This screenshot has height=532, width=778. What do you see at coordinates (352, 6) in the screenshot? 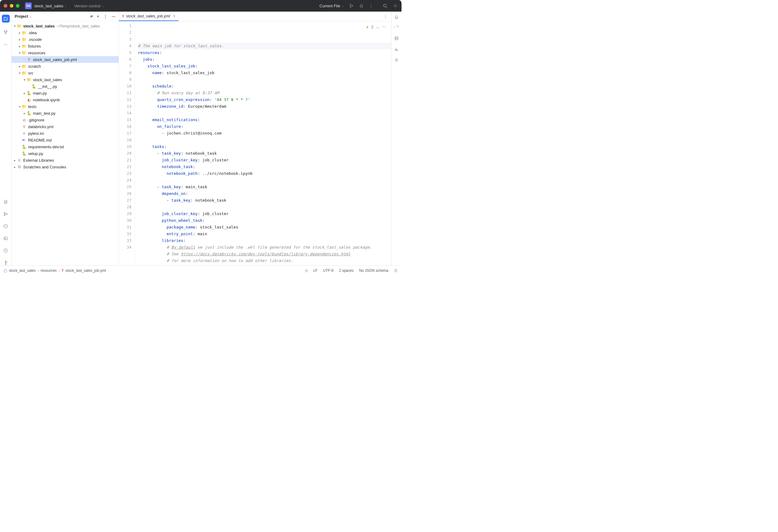
I see `run-icon` at bounding box center [352, 6].